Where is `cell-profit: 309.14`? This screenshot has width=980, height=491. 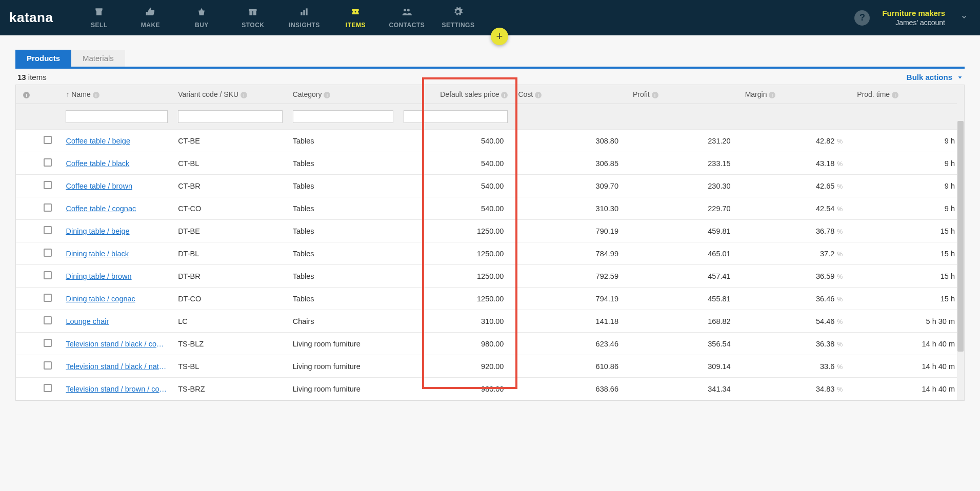 cell-profit: 309.14 is located at coordinates (684, 366).